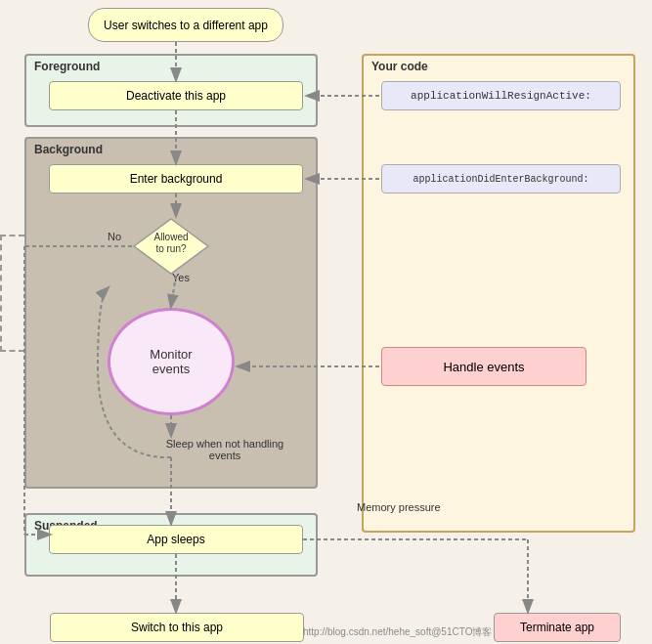  I want to click on terminate-box: Terminate app, so click(557, 627).